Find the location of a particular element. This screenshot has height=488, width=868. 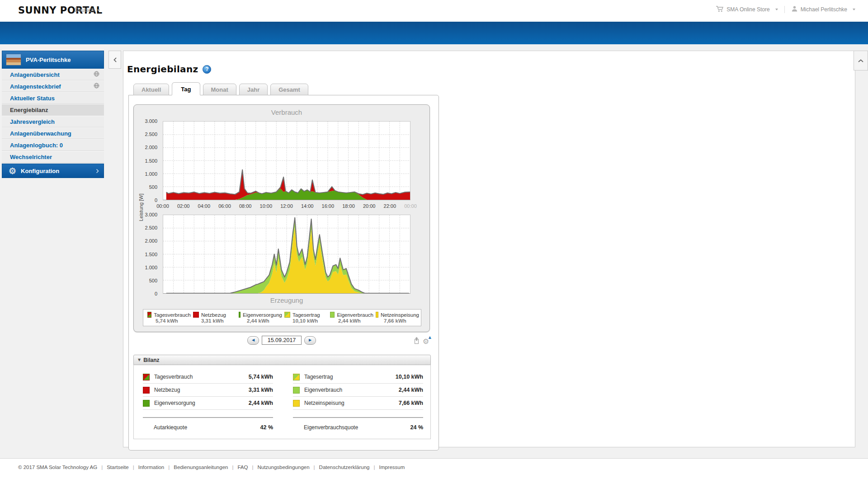

footer-link: Information is located at coordinates (151, 467).